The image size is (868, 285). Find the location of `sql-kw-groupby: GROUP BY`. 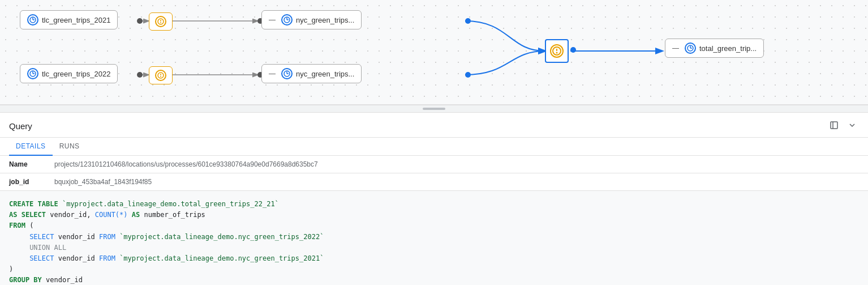

sql-kw-groupby: GROUP BY is located at coordinates (25, 280).